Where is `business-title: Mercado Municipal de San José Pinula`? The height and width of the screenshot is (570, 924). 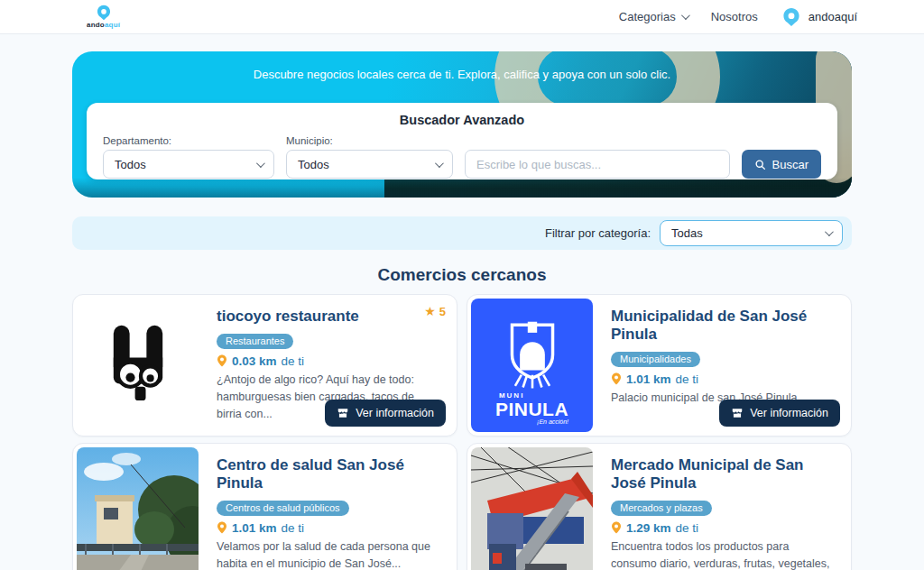 business-title: Mercado Municipal de San José Pinula is located at coordinates (725, 474).